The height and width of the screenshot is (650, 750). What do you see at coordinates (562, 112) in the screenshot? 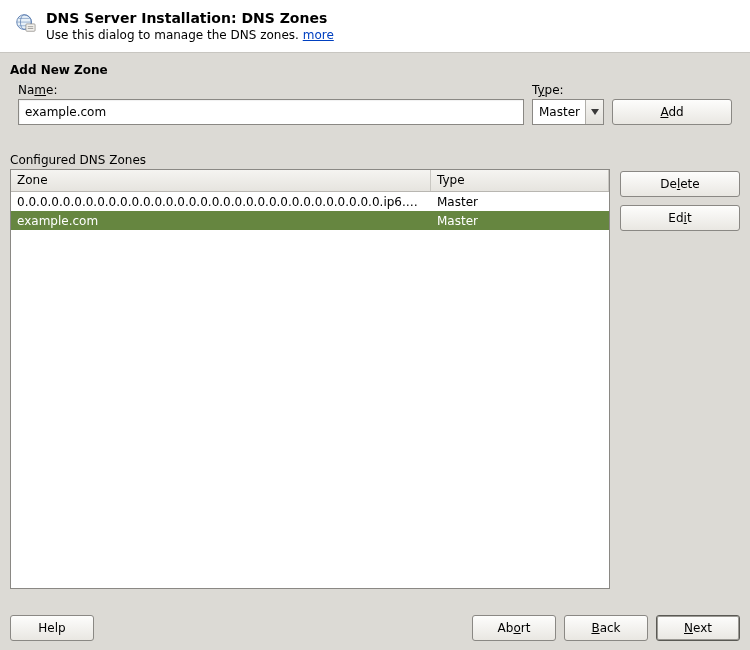
I see `type-select-value: Master` at bounding box center [562, 112].